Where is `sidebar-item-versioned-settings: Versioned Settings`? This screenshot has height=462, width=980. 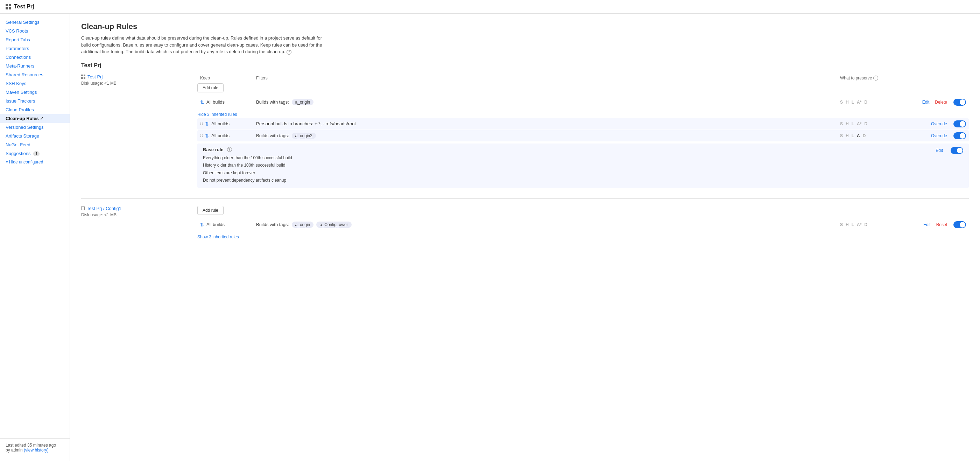
sidebar-item-versioned-settings: Versioned Settings is located at coordinates (35, 127).